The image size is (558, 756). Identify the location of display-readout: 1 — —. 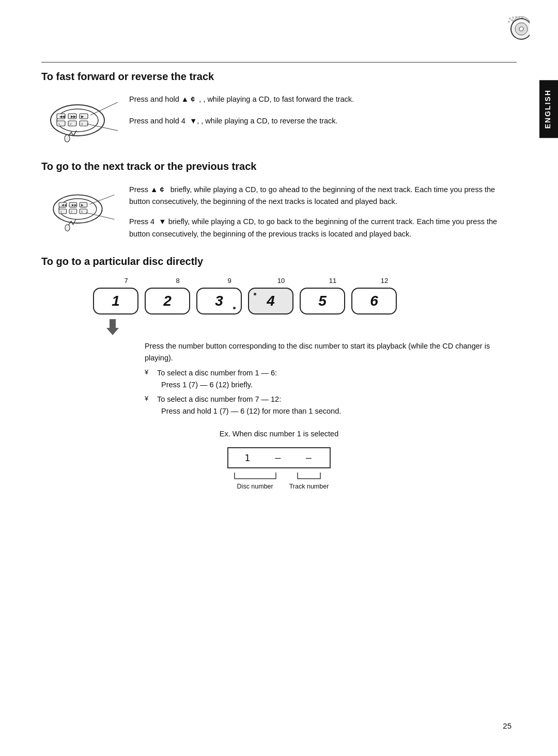
(279, 458).